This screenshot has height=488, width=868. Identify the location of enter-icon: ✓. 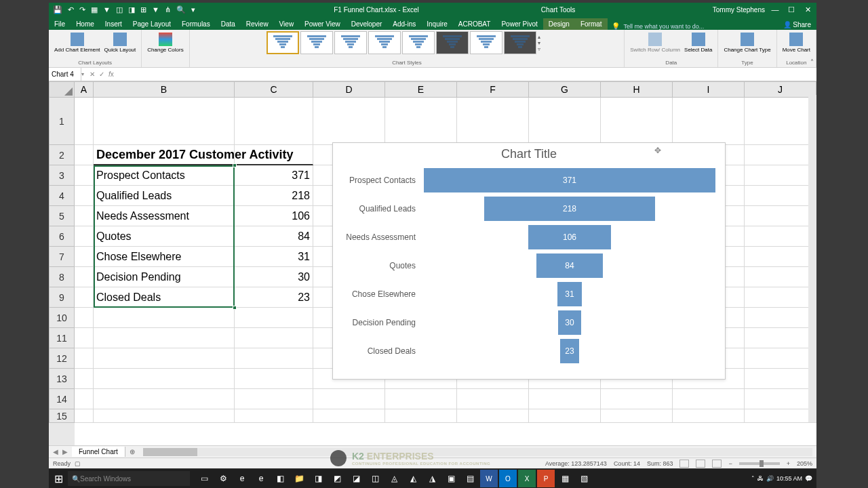
(102, 75).